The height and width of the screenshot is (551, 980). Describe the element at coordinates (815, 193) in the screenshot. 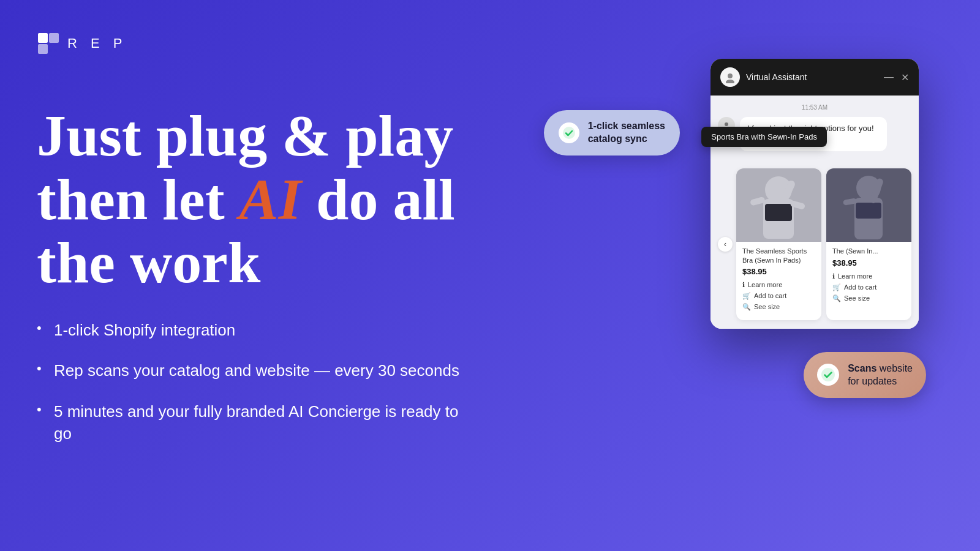

I see `chat-window: Virtual Assistant — ✕ 11:53 AM I found j…` at that location.